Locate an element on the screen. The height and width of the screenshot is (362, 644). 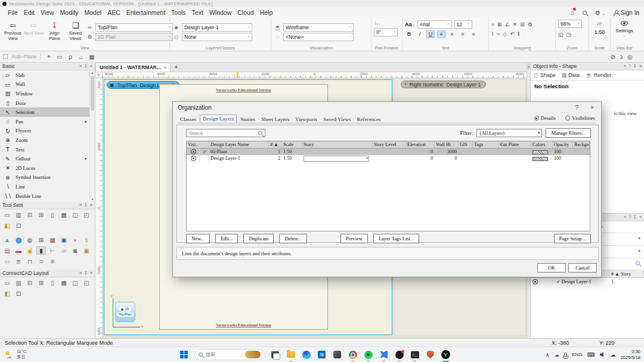
toolset-icon: ▥ is located at coordinates (18, 215).